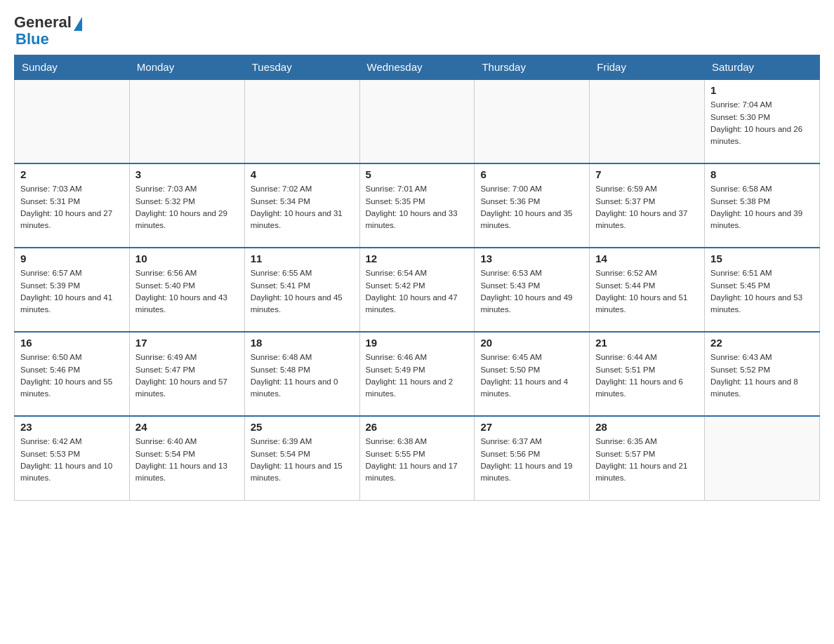 The image size is (834, 644). Describe the element at coordinates (417, 292) in the screenshot. I see `day-info: Sunrise: 6:54 AM Sunset: 5:42 PM Dayligh…` at that location.